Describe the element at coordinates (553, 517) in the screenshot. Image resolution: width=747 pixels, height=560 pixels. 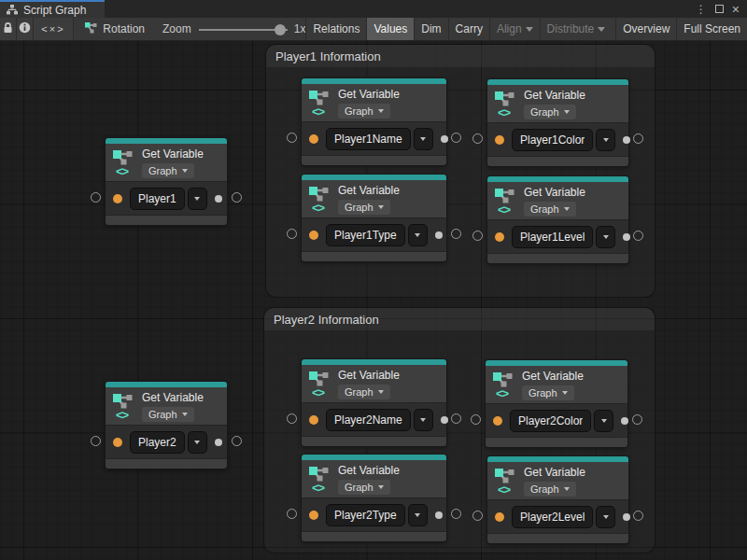
I see `variable-name-field: Player2Level` at that location.